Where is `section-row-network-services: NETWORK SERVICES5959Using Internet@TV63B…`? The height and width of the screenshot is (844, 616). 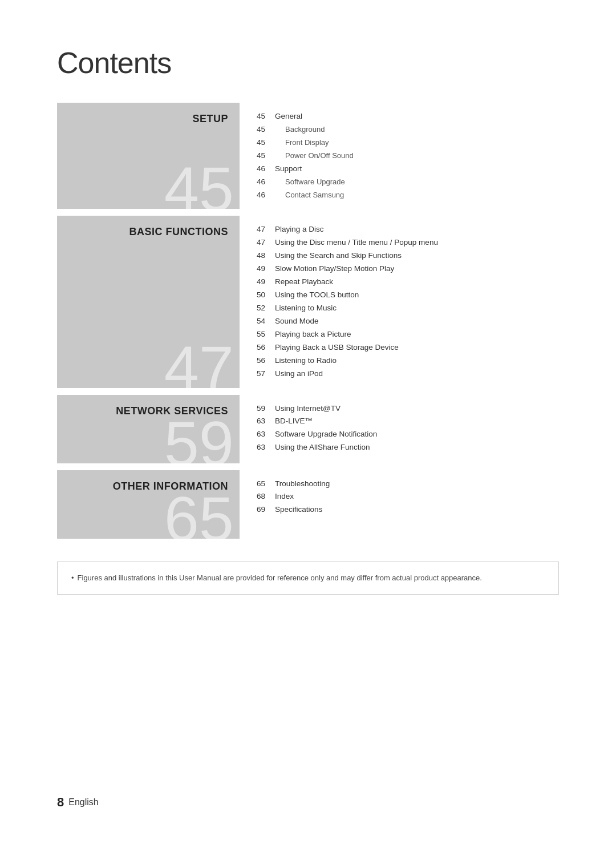 section-row-network-services: NETWORK SERVICES5959Using Internet@TV63B… is located at coordinates (308, 429).